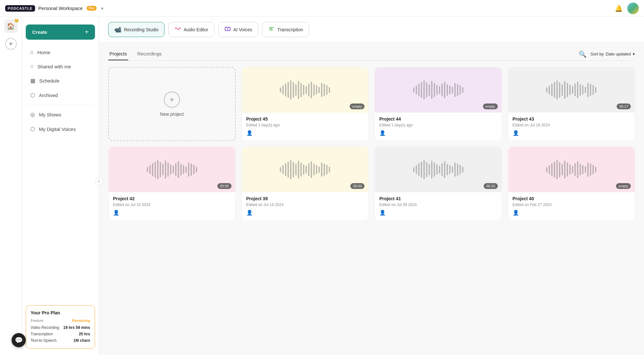  What do you see at coordinates (44, 52) in the screenshot?
I see `sidebar-item-home-label: Home` at bounding box center [44, 52].